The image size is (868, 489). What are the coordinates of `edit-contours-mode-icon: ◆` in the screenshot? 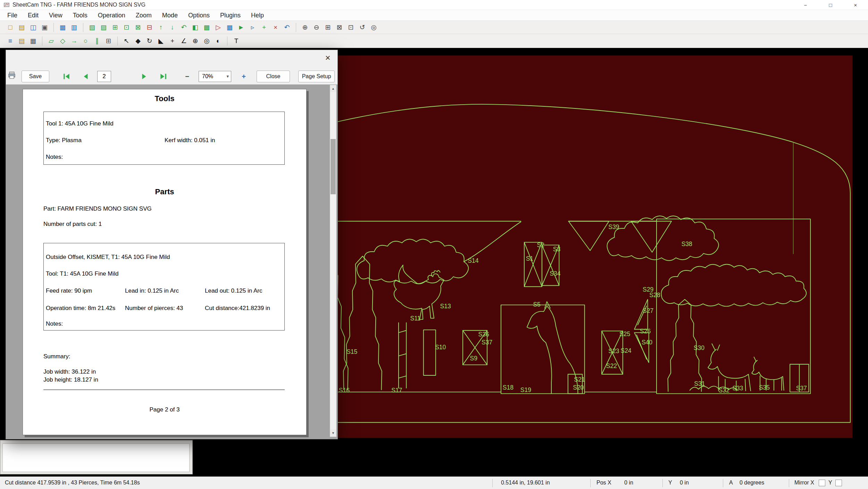 It's located at (138, 41).